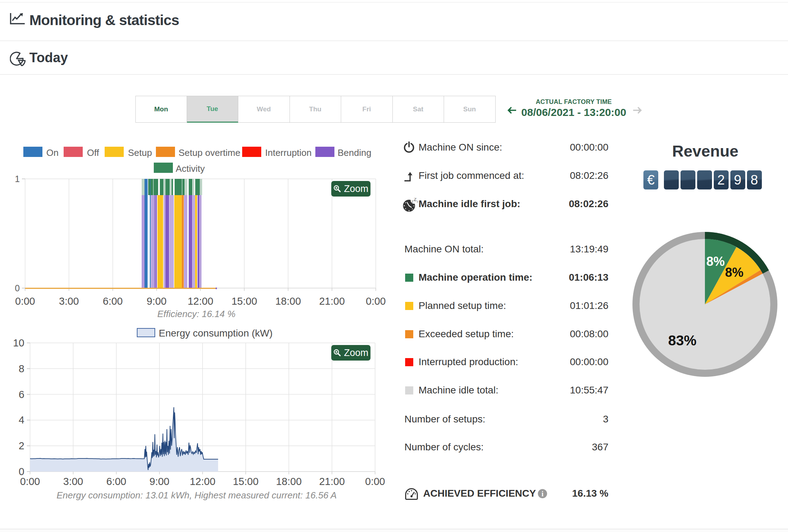 The width and height of the screenshot is (788, 532). I want to click on svg-text: 0, so click(22, 472).